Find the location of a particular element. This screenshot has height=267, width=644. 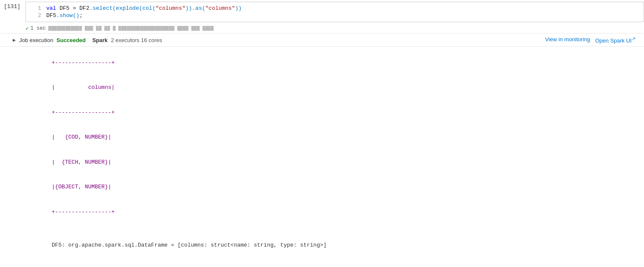

code-text-2: DF5.show(); is located at coordinates (65, 15).